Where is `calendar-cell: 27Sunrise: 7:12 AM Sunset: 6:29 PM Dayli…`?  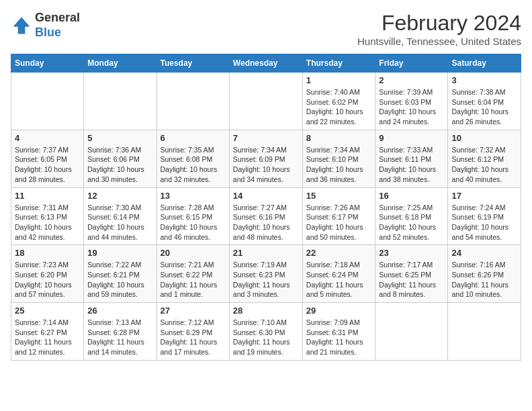 calendar-cell: 27Sunrise: 7:12 AM Sunset: 6:29 PM Dayli… is located at coordinates (193, 332).